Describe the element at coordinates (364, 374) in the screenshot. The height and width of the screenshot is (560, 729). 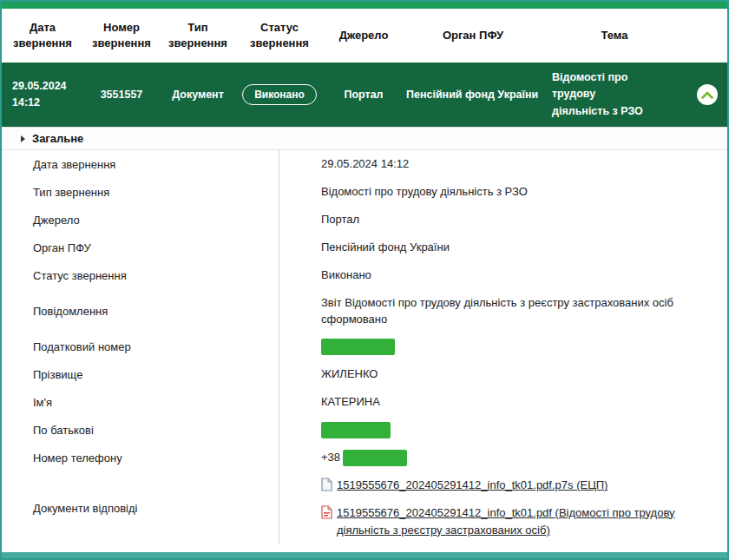
I see `detail-row-surname: Прізвище ЖИЛЕНКО` at that location.